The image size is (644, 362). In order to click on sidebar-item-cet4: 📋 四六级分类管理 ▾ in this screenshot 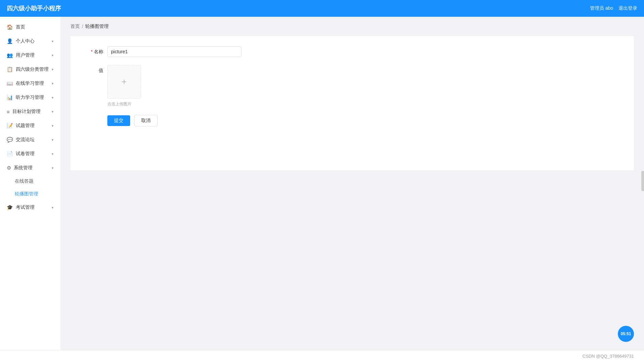, I will do `click(30, 69)`.